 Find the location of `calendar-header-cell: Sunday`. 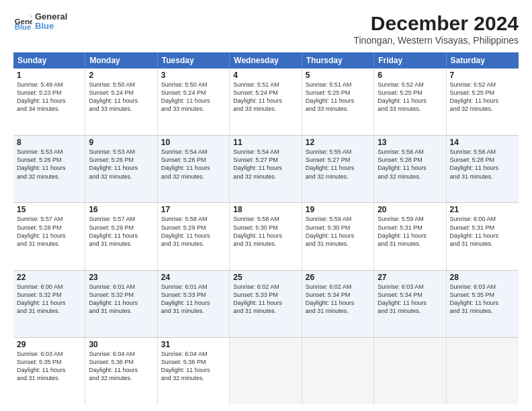

calendar-header-cell: Sunday is located at coordinates (50, 60).